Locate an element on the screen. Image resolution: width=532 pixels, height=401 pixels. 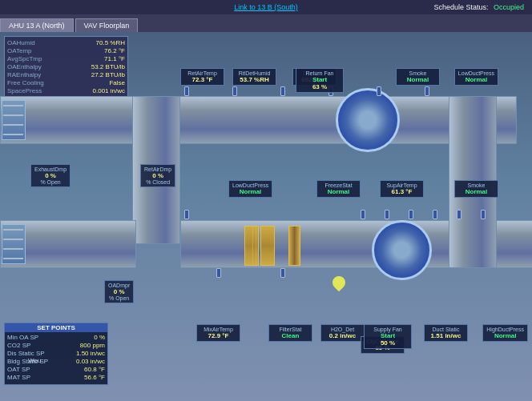
set-points-title: SET POINTS is located at coordinates (56, 328).